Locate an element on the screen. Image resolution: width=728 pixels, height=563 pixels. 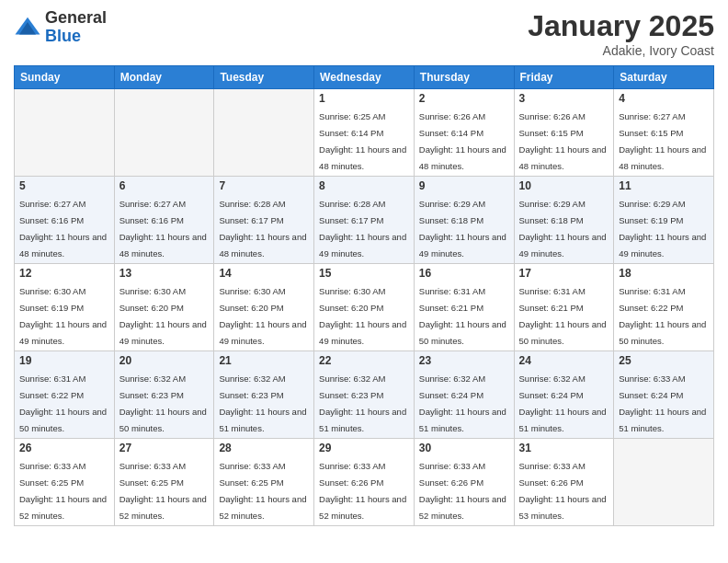
day-number: 25 is located at coordinates (664, 361).